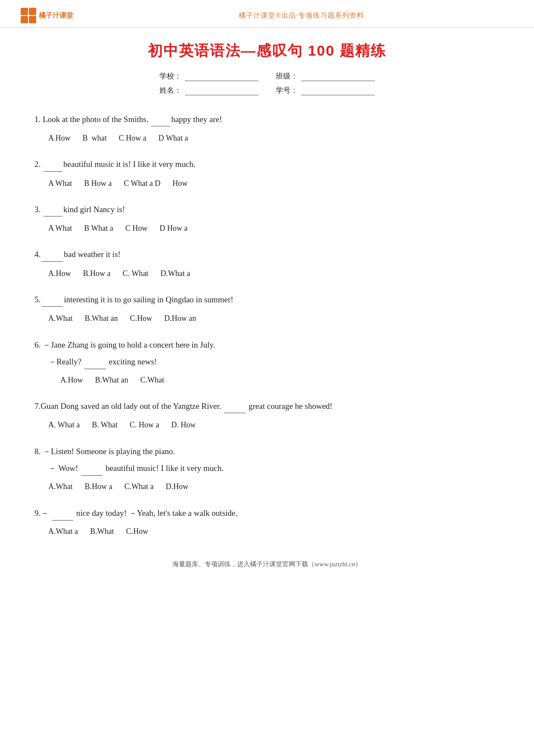 The image size is (534, 756). Describe the element at coordinates (267, 531) in the screenshot. I see `q9-options: A.What a B.What C.How` at that location.